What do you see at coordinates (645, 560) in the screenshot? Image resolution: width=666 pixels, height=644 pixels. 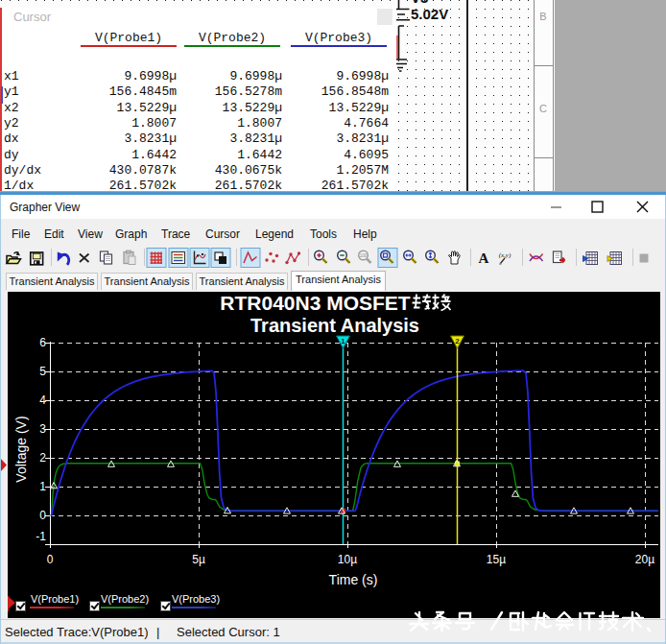 I see `svg-text: 20µ` at bounding box center [645, 560].